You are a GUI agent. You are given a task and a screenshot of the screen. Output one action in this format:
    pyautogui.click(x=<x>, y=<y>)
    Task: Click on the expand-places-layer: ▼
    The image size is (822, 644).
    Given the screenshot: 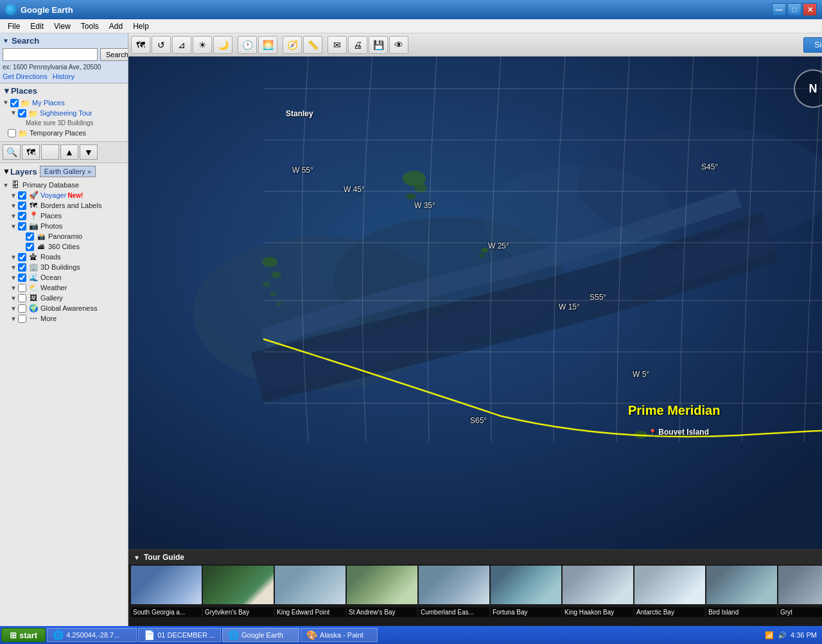 What is the action you would take?
    pyautogui.click(x=14, y=216)
    